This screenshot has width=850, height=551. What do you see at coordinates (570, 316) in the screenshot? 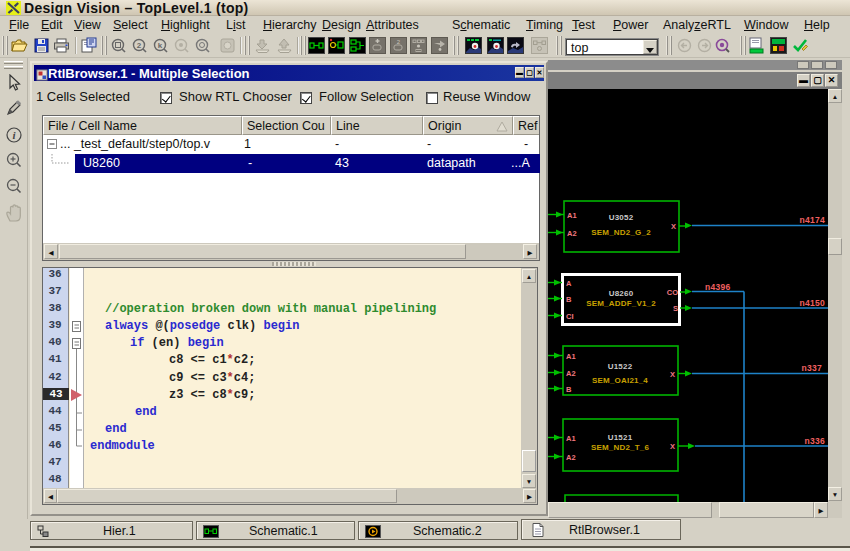
I see `svg-text: CI` at bounding box center [570, 316].